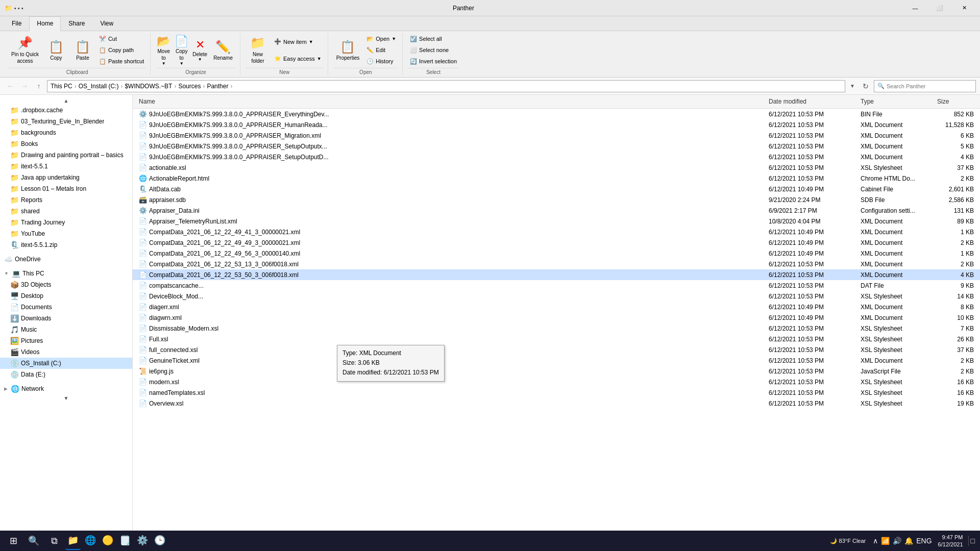 This screenshot has width=980, height=551. Describe the element at coordinates (45, 23) in the screenshot. I see `tab-home: Home` at that location.